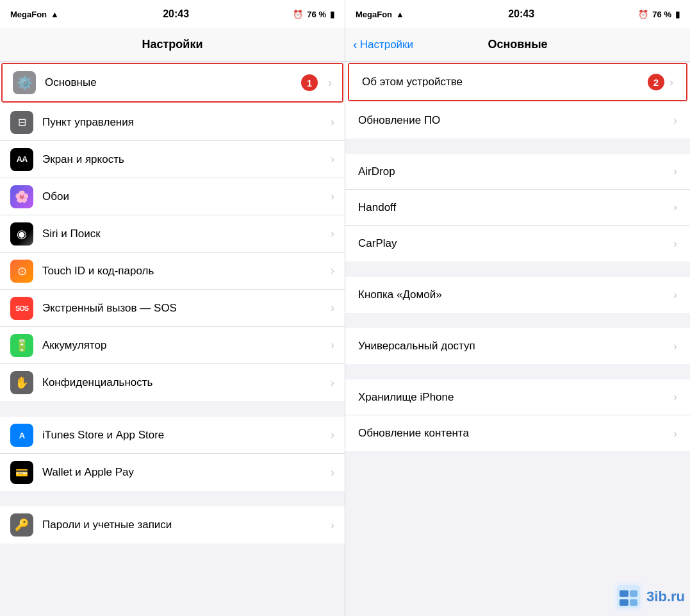 The width and height of the screenshot is (690, 616). What do you see at coordinates (333, 345) in the screenshot?
I see `battery-chevron-icon: ›` at bounding box center [333, 345].